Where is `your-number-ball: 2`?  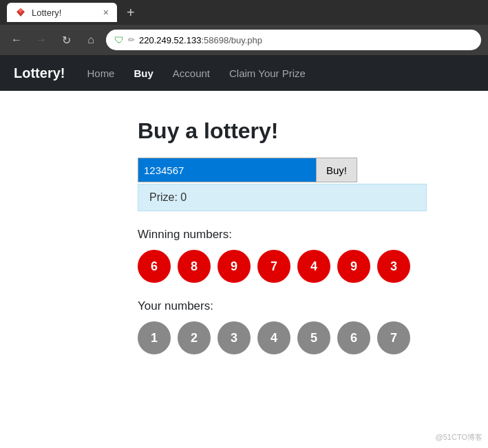 your-number-ball: 2 is located at coordinates (194, 338).